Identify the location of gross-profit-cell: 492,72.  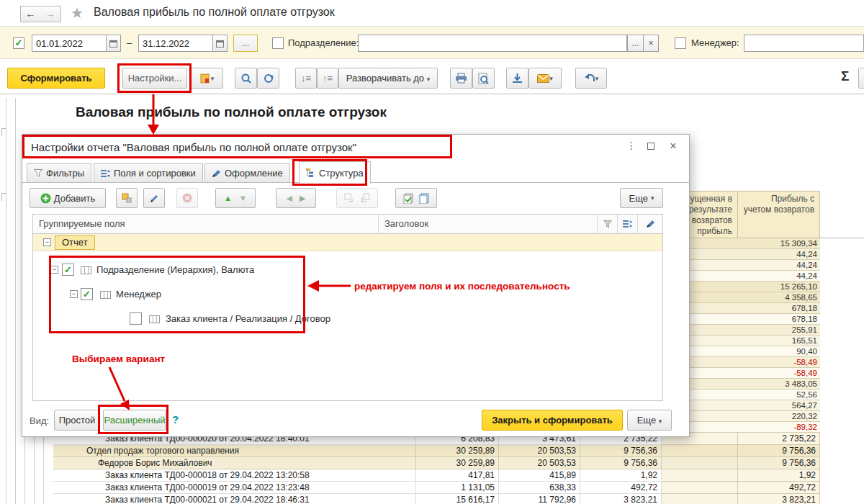
(621, 488).